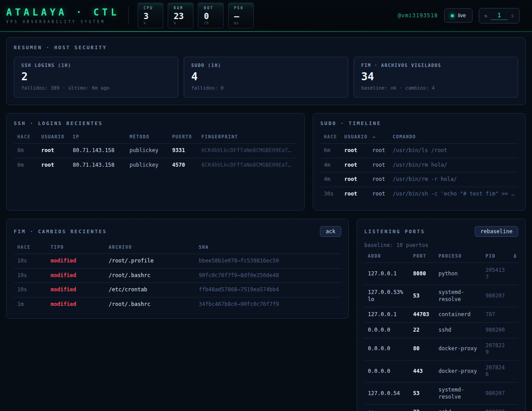 This screenshot has height=411, width=532. I want to click on card-subtext: fallidos: 0, so click(266, 88).